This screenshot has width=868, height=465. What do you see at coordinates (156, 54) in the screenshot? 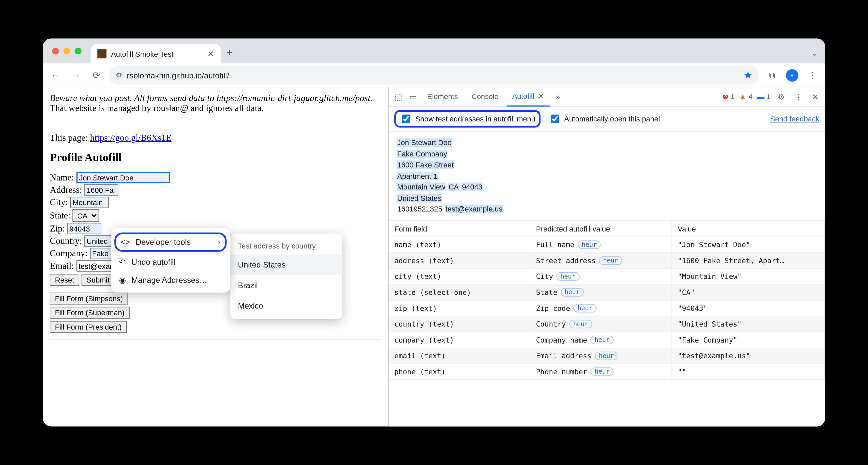
I see `browser-tab: Autofill Smoke Test ✕` at bounding box center [156, 54].